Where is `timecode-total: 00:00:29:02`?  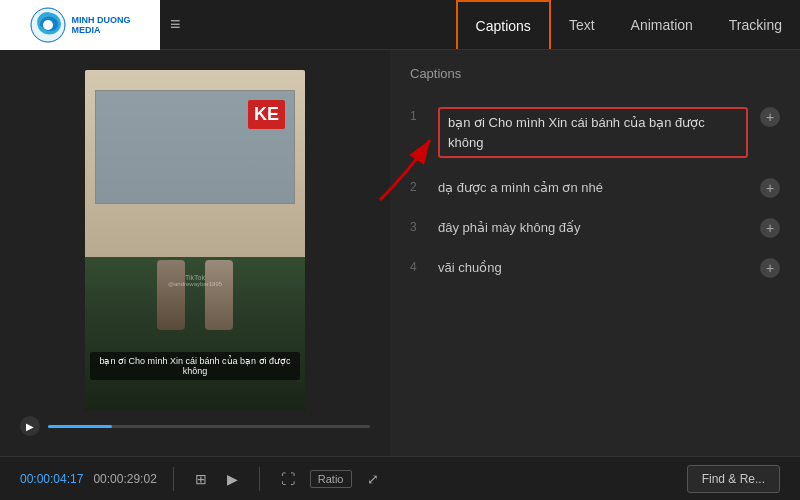
timecode-total: 00:00:29:02 is located at coordinates (124, 479).